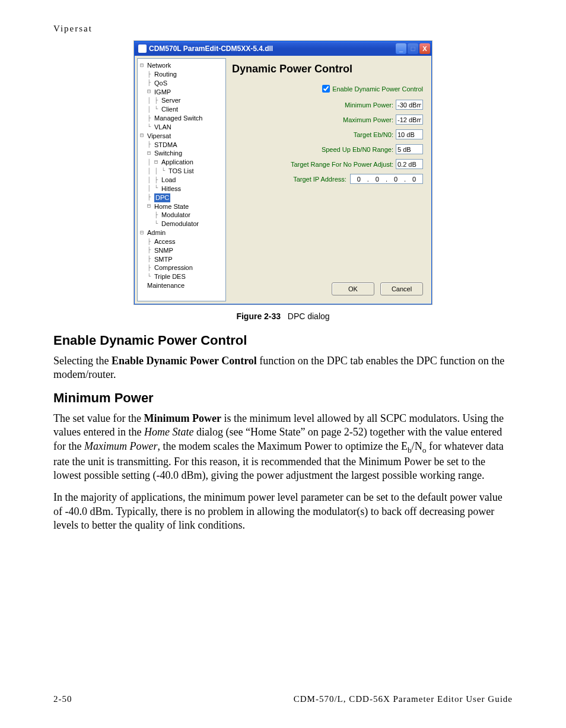 This screenshot has height=728, width=566. What do you see at coordinates (166, 75) in the screenshot?
I see `tree-routing: Routing` at bounding box center [166, 75].